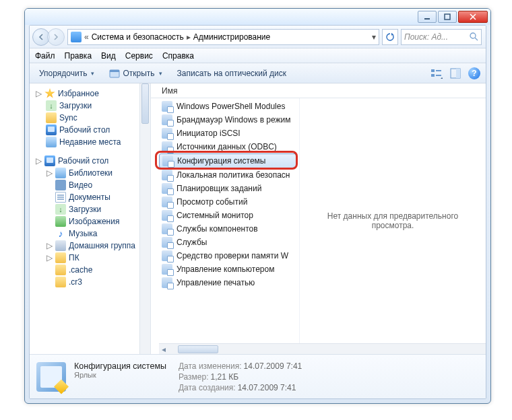 The width and height of the screenshot is (512, 420). Describe the element at coordinates (228, 106) in the screenshot. I see `file-row: Windows PowerShell Modules` at that location.